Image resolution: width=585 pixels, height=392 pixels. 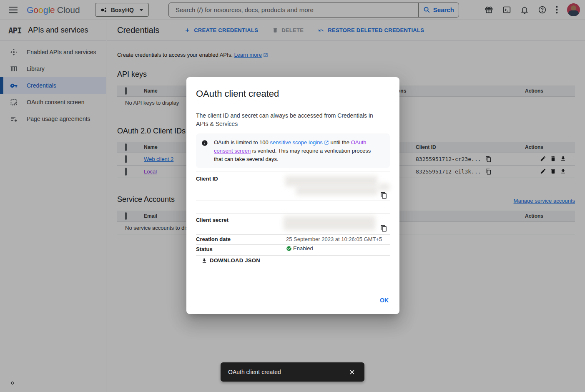 What do you see at coordinates (293, 151) in the screenshot?
I see `info-banner: OAuth is limited to 100 sensitive scope …` at bounding box center [293, 151].